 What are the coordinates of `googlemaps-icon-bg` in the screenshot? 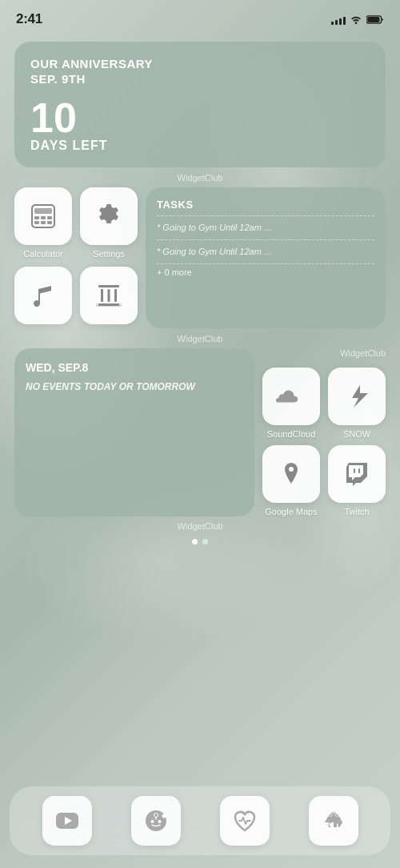 It's located at (291, 474).